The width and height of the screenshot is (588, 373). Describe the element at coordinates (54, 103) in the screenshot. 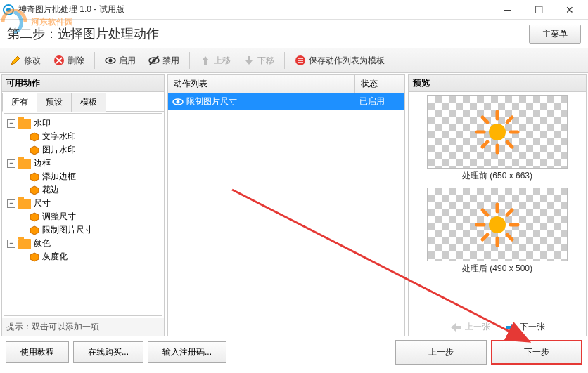

I see `tab-preset: 预设` at that location.